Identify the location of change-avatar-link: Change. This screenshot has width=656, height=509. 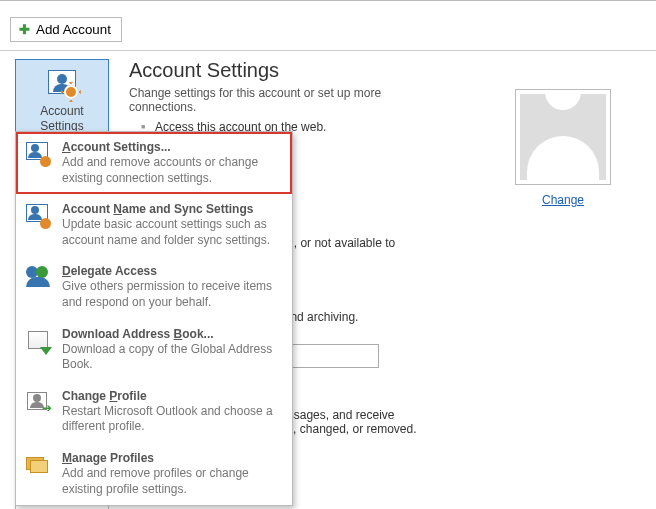
(563, 200).